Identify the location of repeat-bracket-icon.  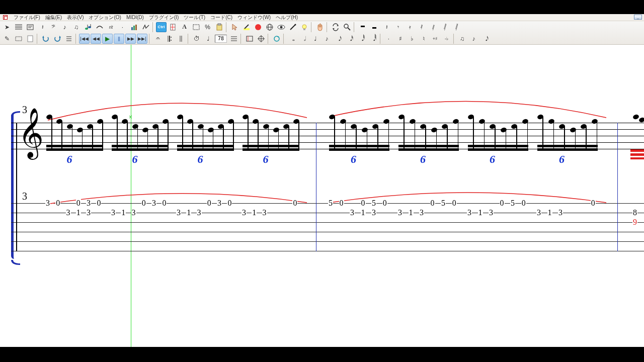
(250, 39).